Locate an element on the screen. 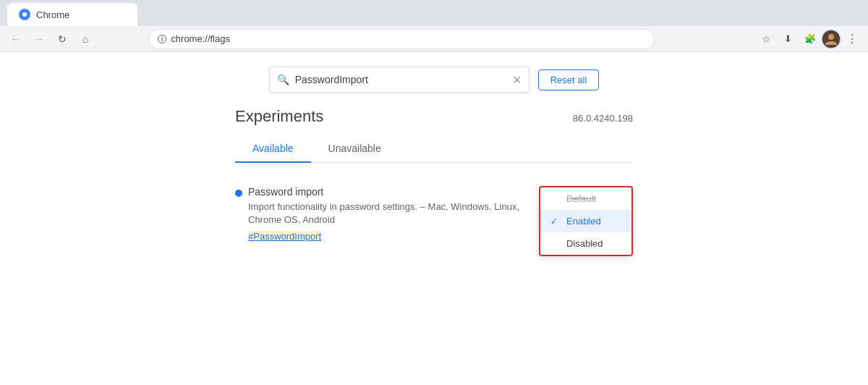  home-button: ⌂ is located at coordinates (85, 39).